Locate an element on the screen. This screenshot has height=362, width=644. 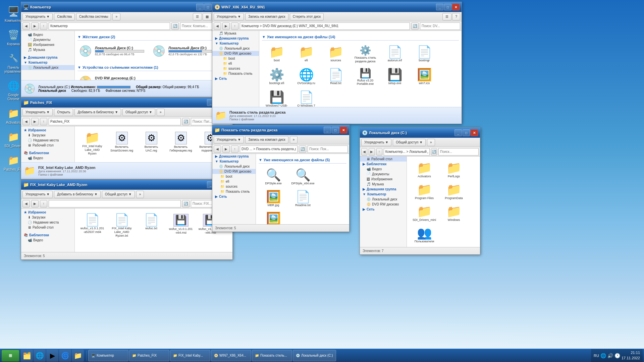
dvd-fwd: ▶ is located at coordinates (226, 26).